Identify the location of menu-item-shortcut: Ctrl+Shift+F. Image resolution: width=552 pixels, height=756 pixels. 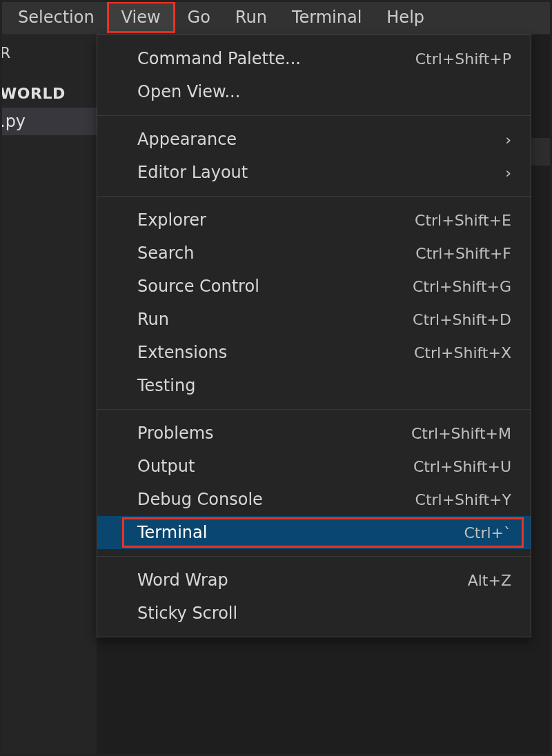
(464, 254).